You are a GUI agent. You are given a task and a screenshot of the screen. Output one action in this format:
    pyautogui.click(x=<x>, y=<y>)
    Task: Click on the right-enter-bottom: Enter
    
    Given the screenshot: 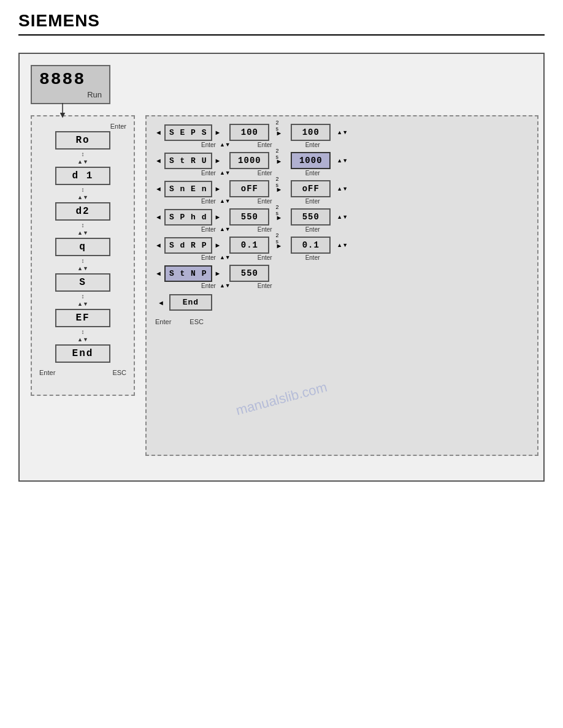 What is the action you would take?
    pyautogui.click(x=163, y=322)
    